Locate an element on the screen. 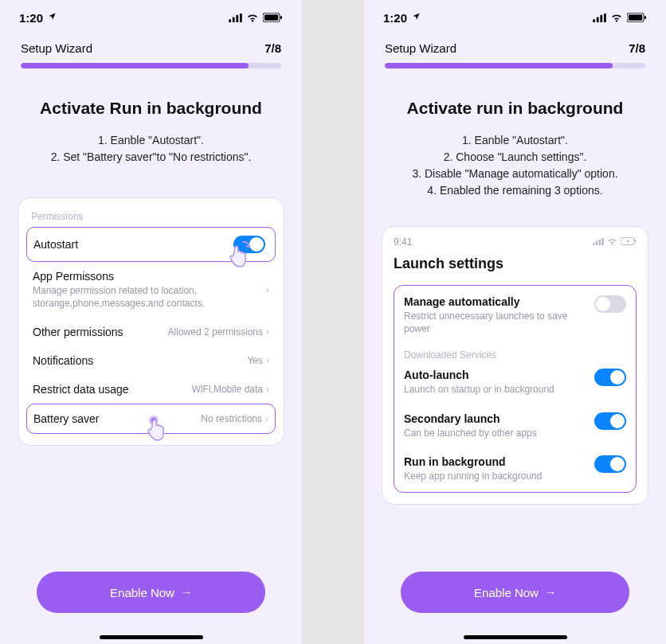 Image resolution: width=666 pixels, height=644 pixels. manage-auto-label: Manage automatically is located at coordinates (496, 302).